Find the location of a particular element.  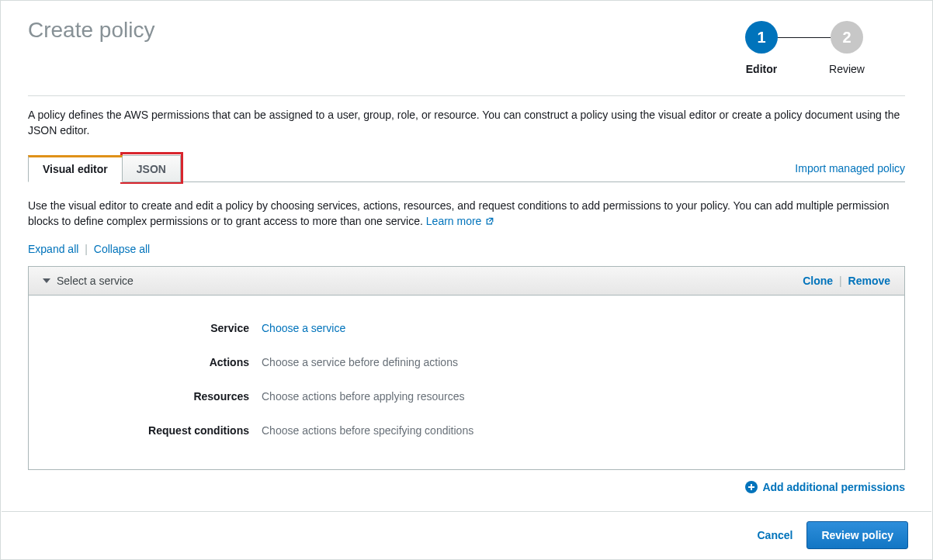

field-row-actions: Actions Choose a service before defining… is located at coordinates (466, 362).